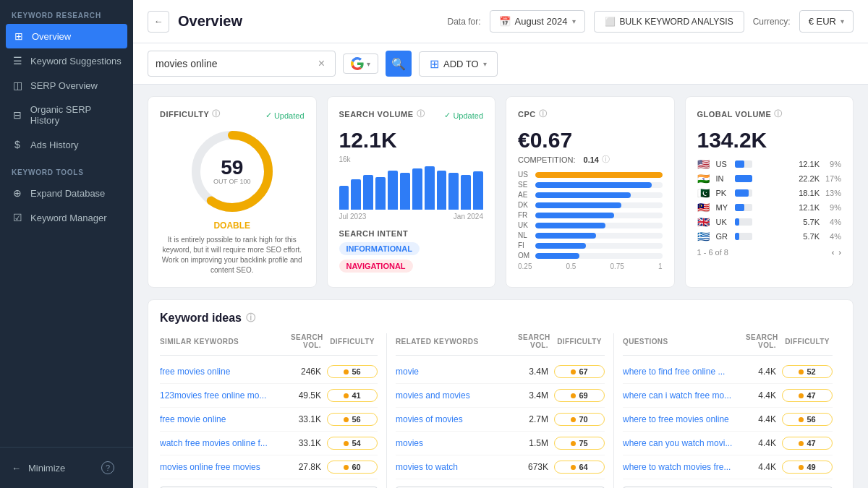 The image size is (868, 488). What do you see at coordinates (17, 61) in the screenshot?
I see `list-icon: ☰` at bounding box center [17, 61].